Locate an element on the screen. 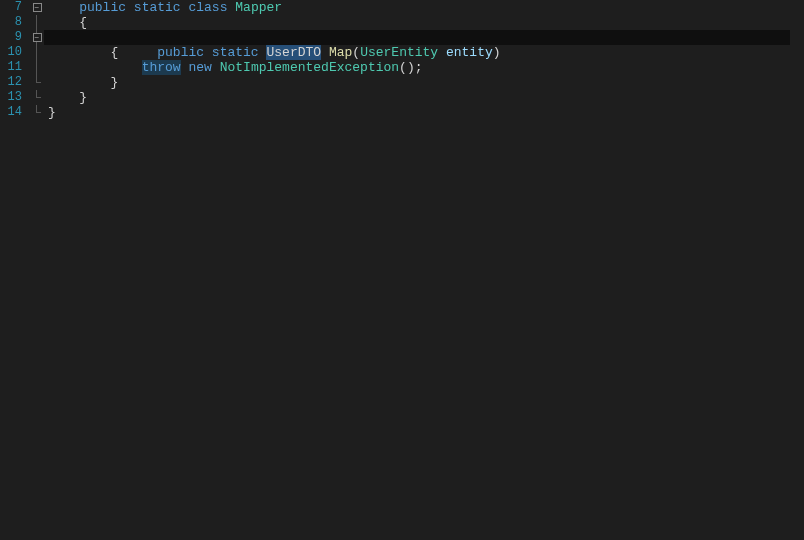  line-number: 12 is located at coordinates (11, 82).